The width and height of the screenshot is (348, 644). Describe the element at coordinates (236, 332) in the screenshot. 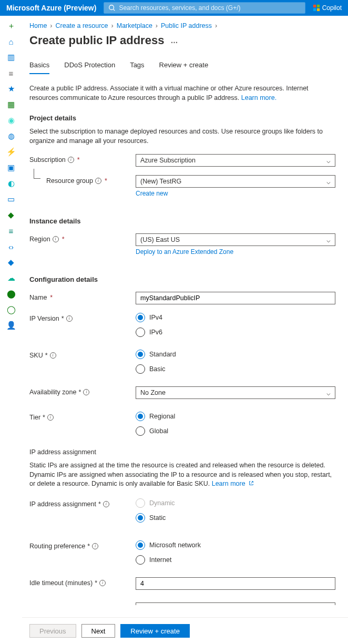

I see `radio-ipv-: IPv6` at that location.